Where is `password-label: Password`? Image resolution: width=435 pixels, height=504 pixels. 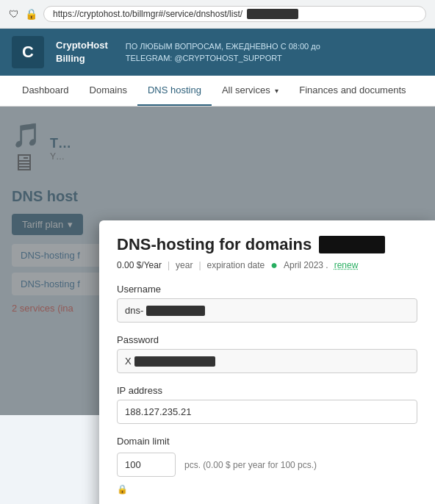 password-label: Password is located at coordinates (267, 339).